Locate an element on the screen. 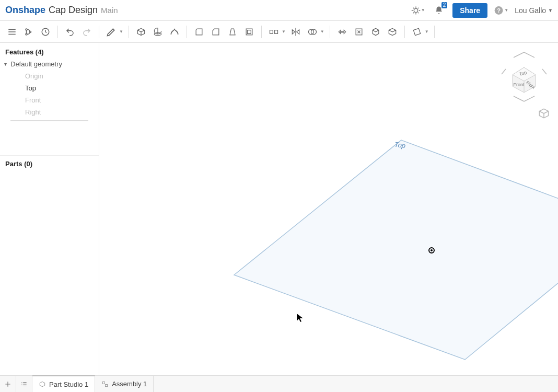 This screenshot has width=558, height=392. tabs-bar: Part Studio 1 Assembly 1 is located at coordinates (279, 384).